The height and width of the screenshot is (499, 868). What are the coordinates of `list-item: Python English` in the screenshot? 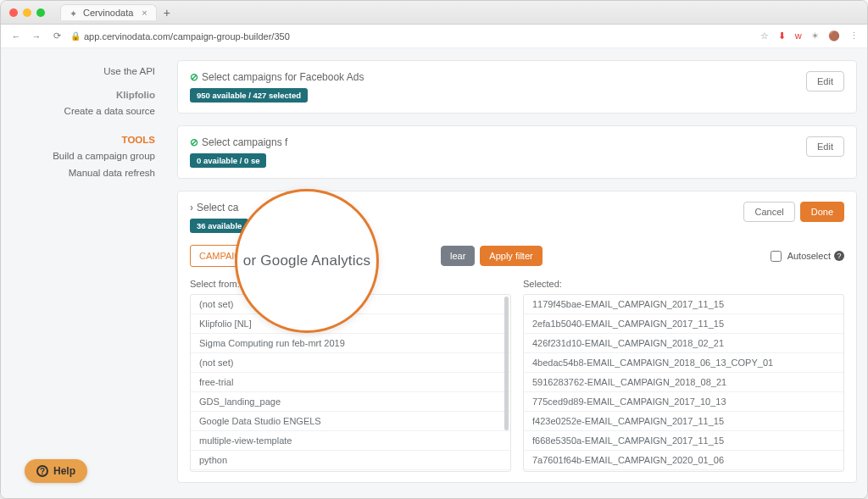 It's located at (351, 471).